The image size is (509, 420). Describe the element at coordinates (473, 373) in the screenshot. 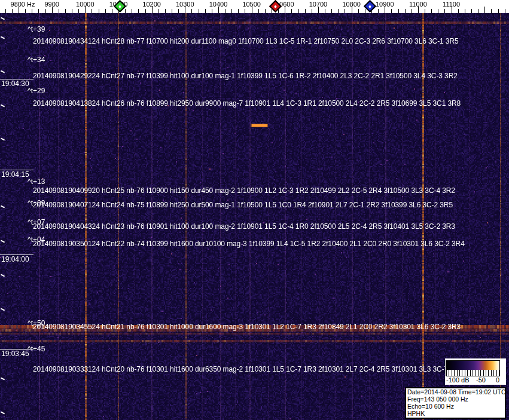

I see `color-scale-ruler` at that location.